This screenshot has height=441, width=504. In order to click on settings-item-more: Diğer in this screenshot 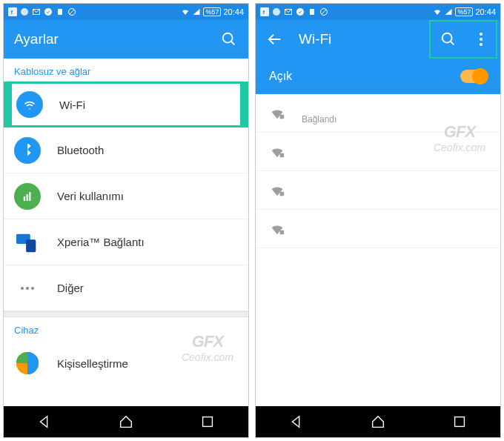, I will do `click(126, 288)`.